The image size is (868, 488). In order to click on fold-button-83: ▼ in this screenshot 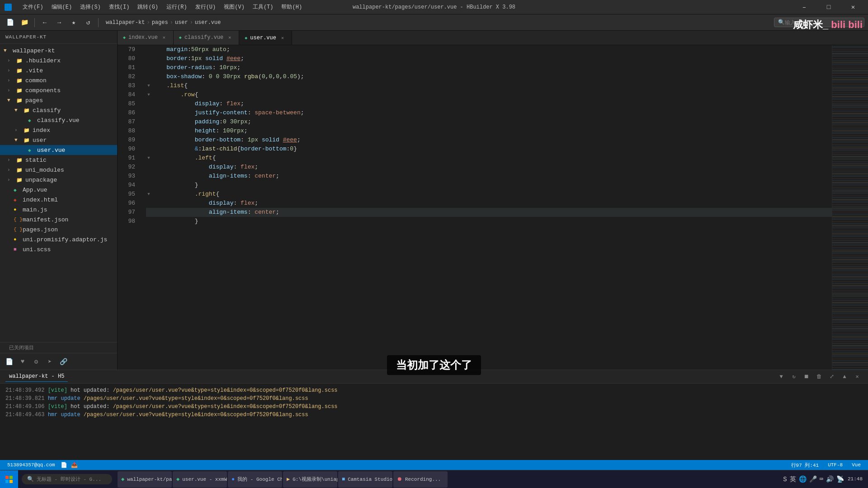, I will do `click(149, 86)`.